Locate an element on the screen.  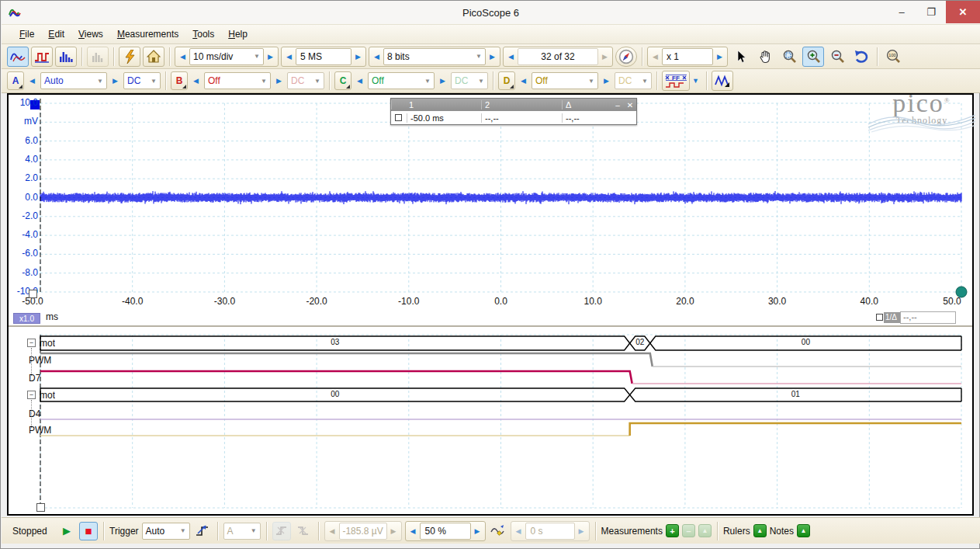
buffer-overview-button is located at coordinates (626, 57).